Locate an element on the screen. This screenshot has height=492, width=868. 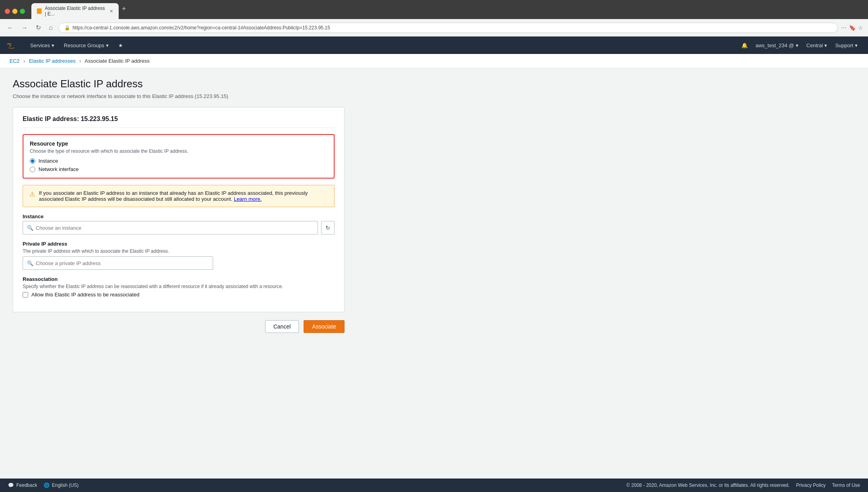
user-nav-item: aws_test_234 @ ▾ is located at coordinates (777, 45).